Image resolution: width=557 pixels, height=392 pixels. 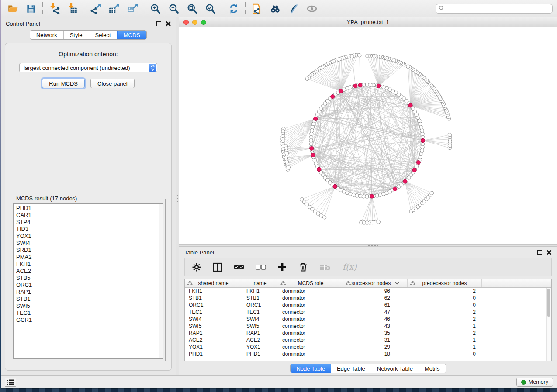 I want to click on float-table-panel-button, so click(x=540, y=252).